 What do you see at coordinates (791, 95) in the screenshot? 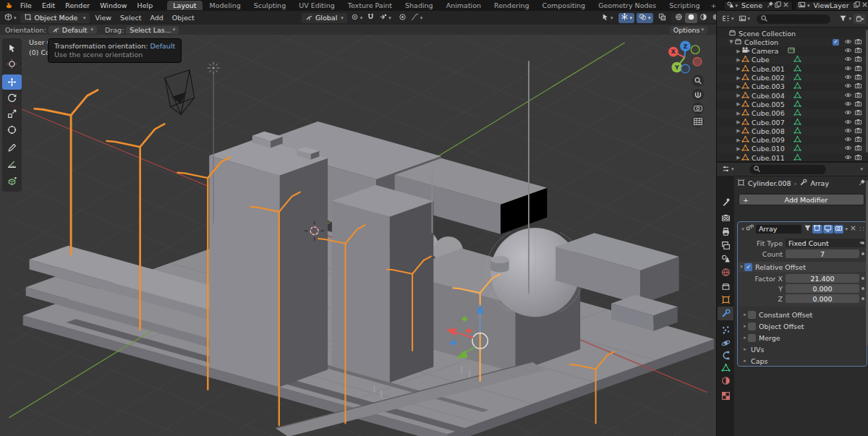
I see `outliner-row-cube-004: ▶Cube.004` at bounding box center [791, 95].